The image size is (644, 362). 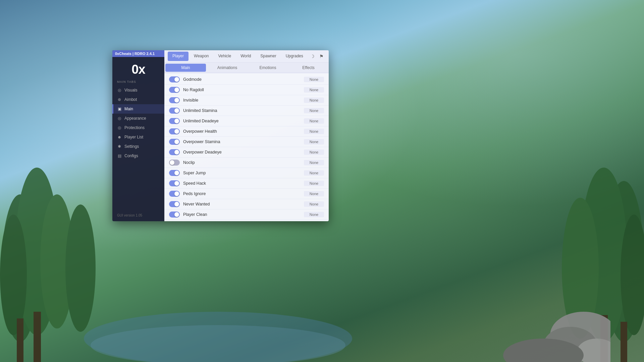 What do you see at coordinates (119, 109) in the screenshot?
I see `main-icon: ▣` at bounding box center [119, 109].